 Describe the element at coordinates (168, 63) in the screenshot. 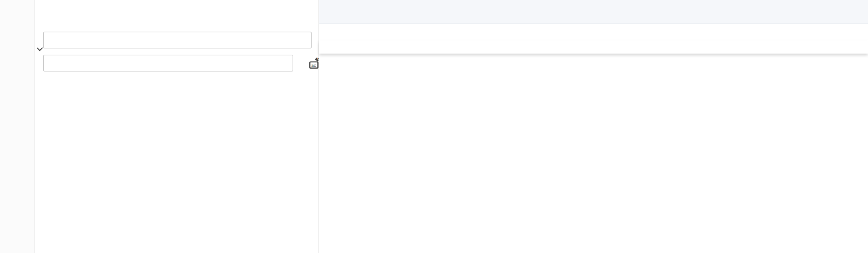

I see `replace-input` at that location.